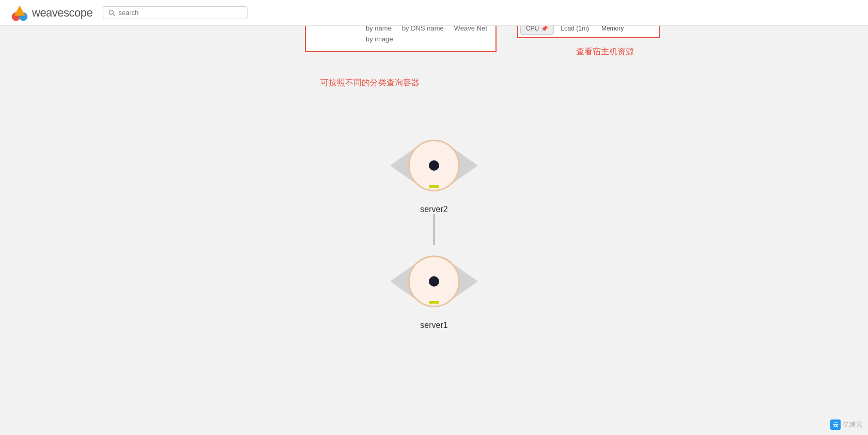 Image resolution: width=868 pixels, height=435 pixels. Describe the element at coordinates (180, 12) in the screenshot. I see `search-input` at that location.